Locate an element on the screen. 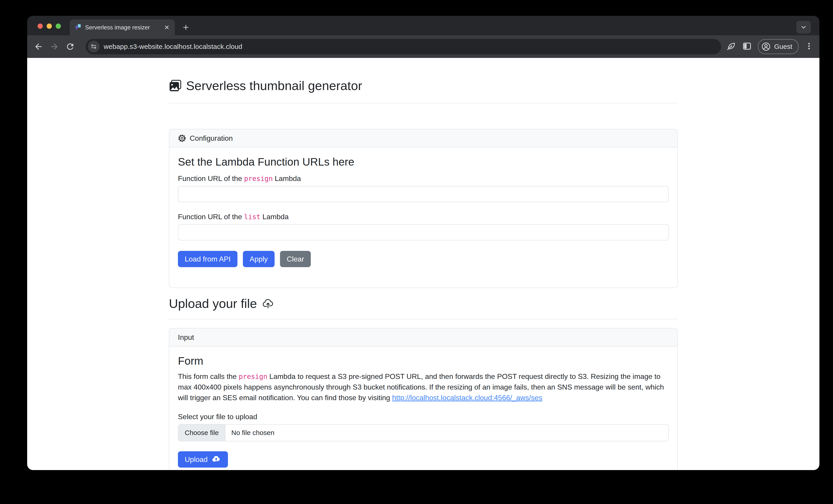  url-bar: webapp.s3-website.localhost.localstack.c… is located at coordinates (403, 47).